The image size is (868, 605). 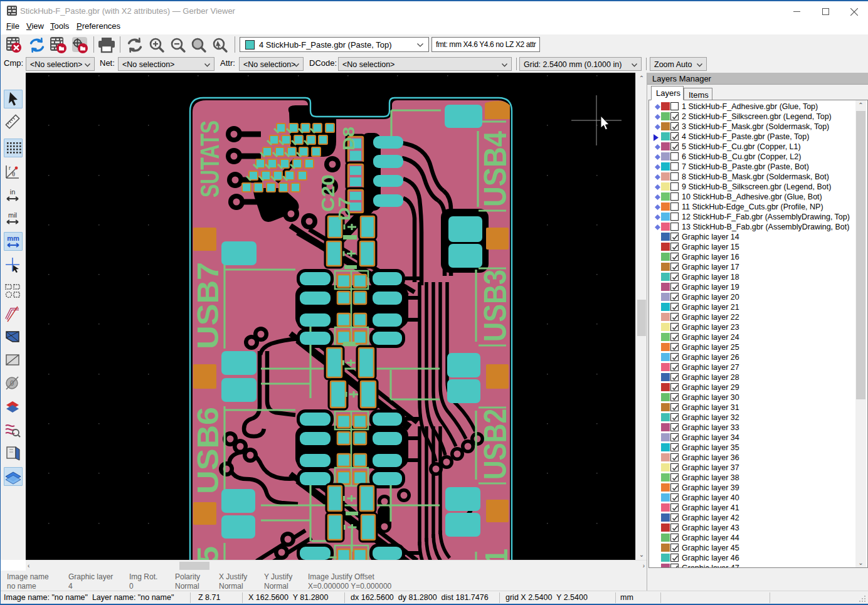 I want to click on svg-text: D8, so click(x=349, y=139).